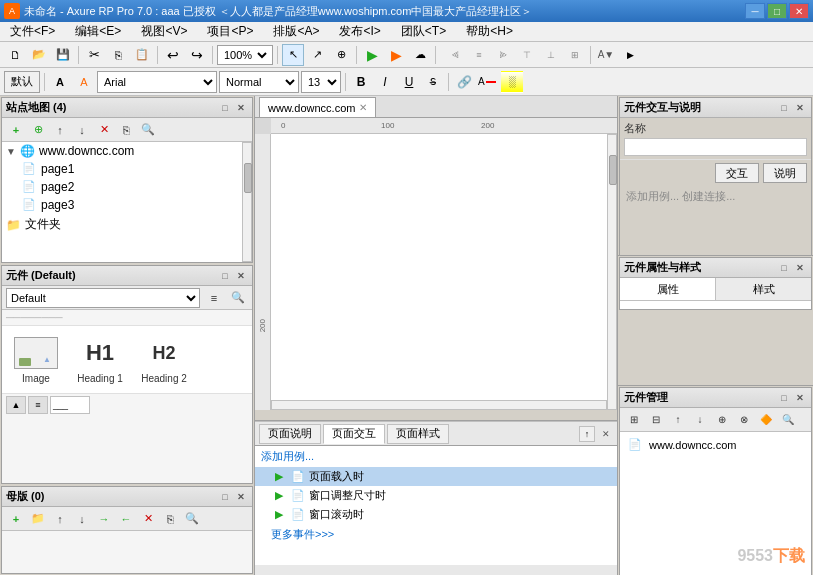 The image size is (813, 575). What do you see at coordinates (22, 82) in the screenshot?
I see `default-style-button: 默认` at bounding box center [22, 82].